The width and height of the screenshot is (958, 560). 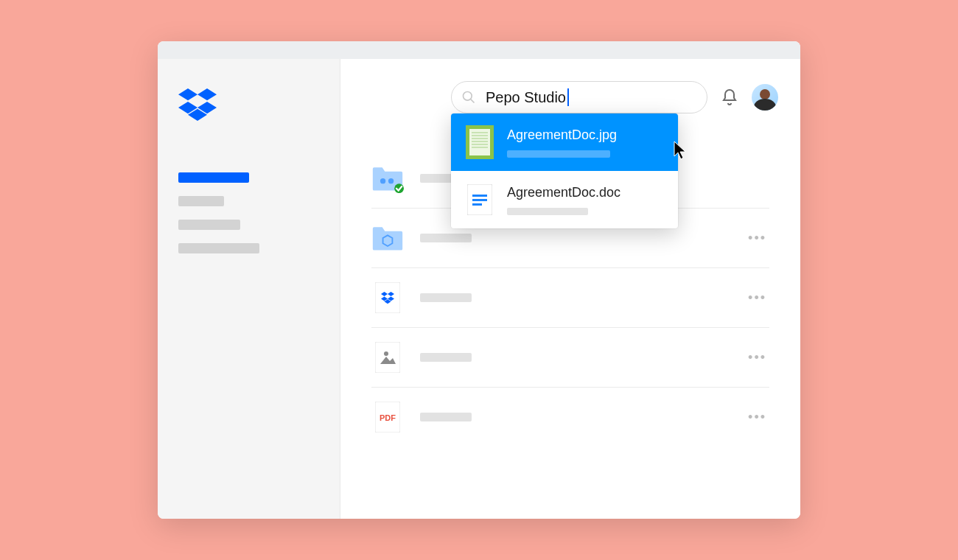 I want to click on notifications-button, so click(x=730, y=97).